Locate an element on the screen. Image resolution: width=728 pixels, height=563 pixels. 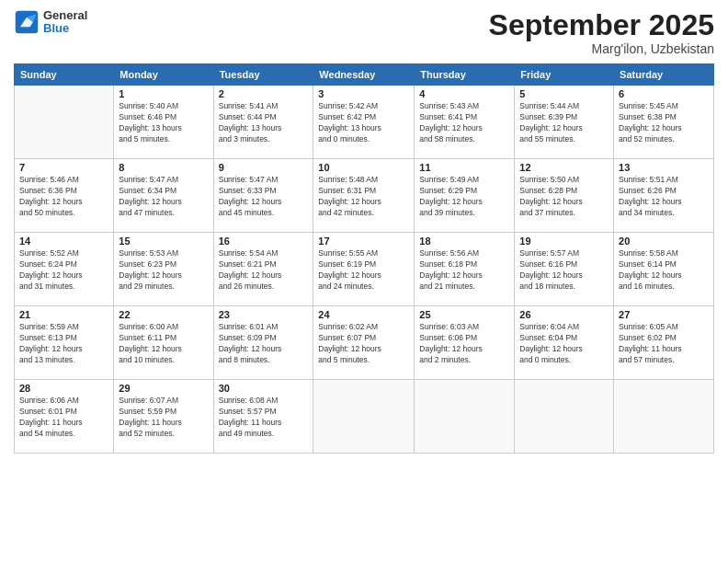
day-number: 6 is located at coordinates (664, 94).